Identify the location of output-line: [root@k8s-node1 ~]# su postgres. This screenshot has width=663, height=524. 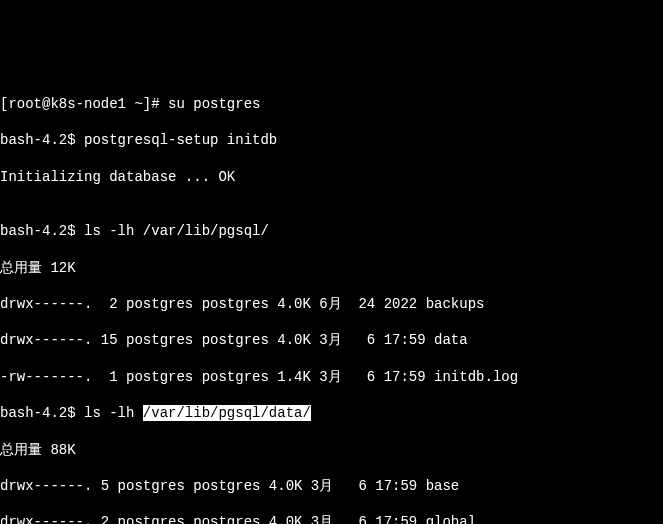
(332, 104).